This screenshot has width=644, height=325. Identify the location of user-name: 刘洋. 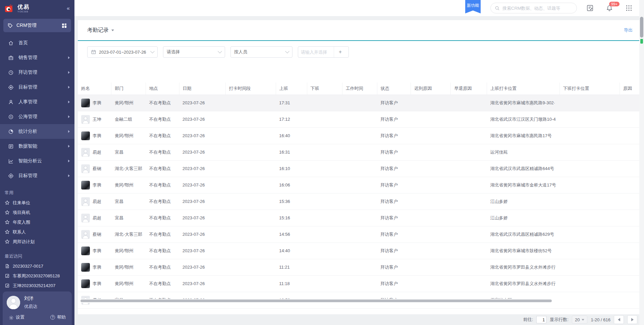
(31, 299).